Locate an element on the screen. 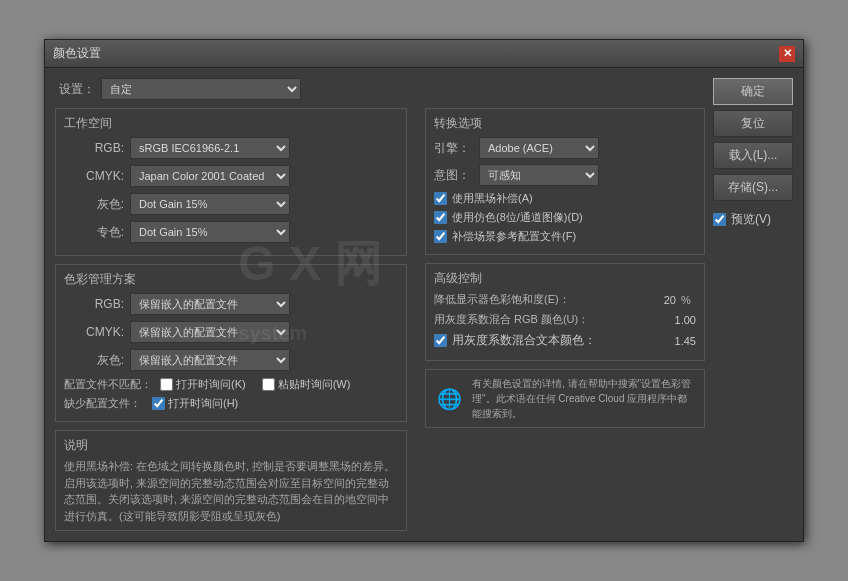 The height and width of the screenshot is (581, 848). rgb-mgmt-label: RGB: is located at coordinates (94, 304).